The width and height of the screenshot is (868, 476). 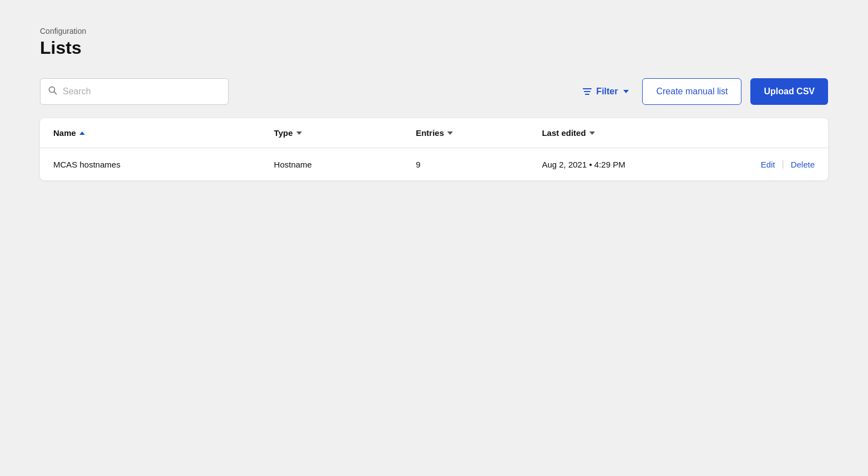 I want to click on toolbar: Filter Create manual list Upload CSV, so click(x=434, y=92).